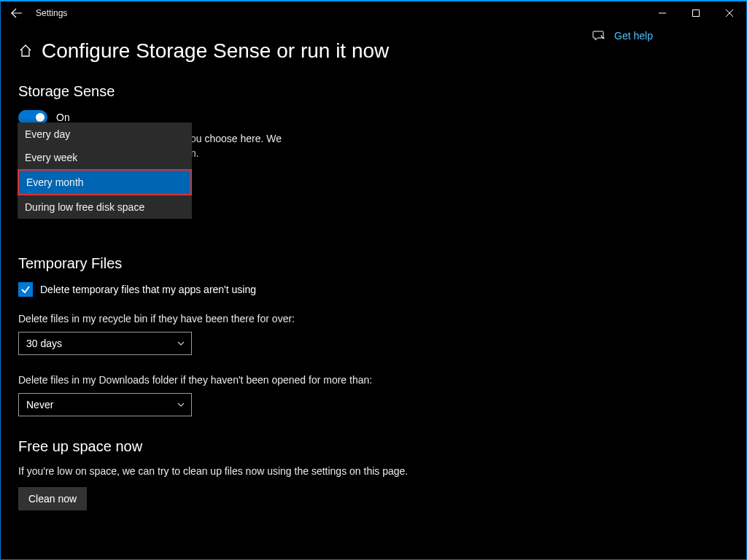 The width and height of the screenshot is (747, 560). I want to click on toggle-state-label: On, so click(63, 117).